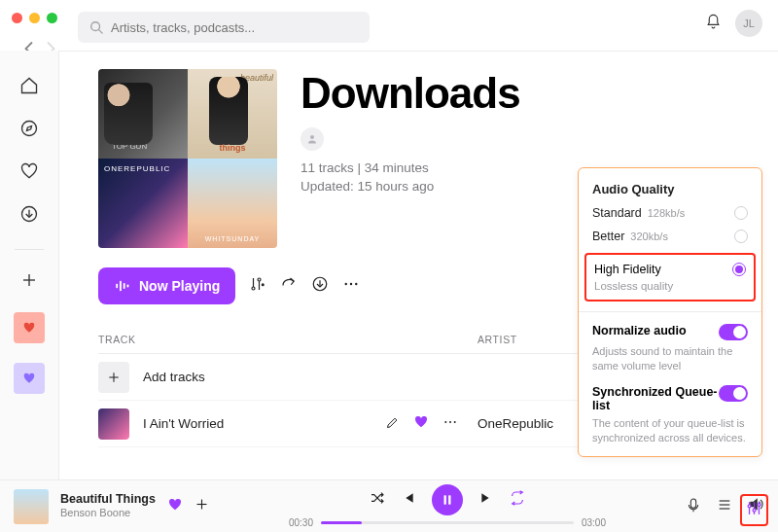 Image resolution: width=778 pixels, height=532 pixels. What do you see at coordinates (670, 431) in the screenshot?
I see `sync-desc: The content of your queue-list is synchr…` at bounding box center [670, 431].